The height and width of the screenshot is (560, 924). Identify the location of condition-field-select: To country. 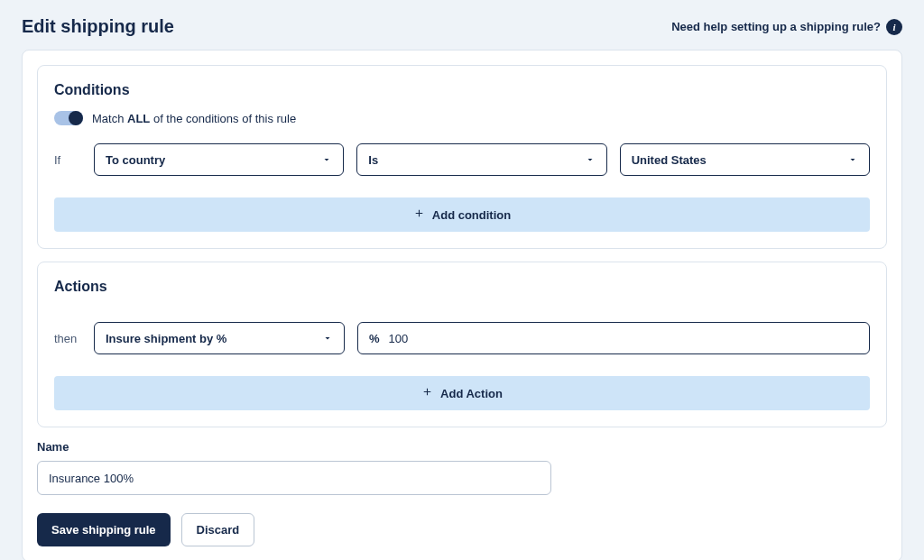
(218, 160).